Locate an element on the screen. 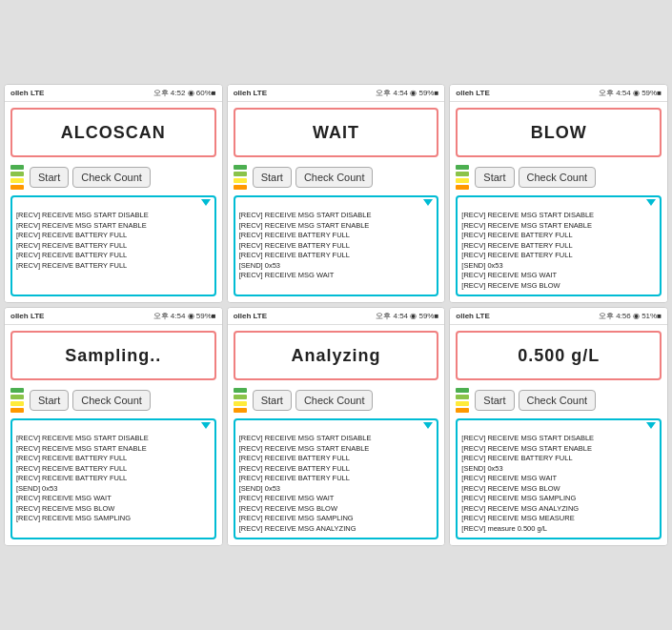  status-right: 오후 4:56 ◉ 51%■ is located at coordinates (630, 316).